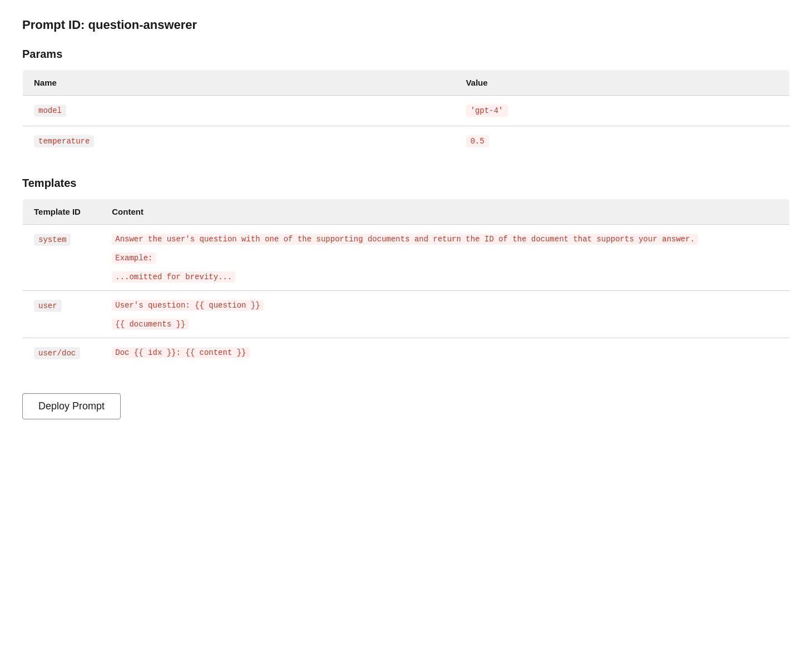  What do you see at coordinates (445, 212) in the screenshot?
I see `templates-col-content: Content` at bounding box center [445, 212].